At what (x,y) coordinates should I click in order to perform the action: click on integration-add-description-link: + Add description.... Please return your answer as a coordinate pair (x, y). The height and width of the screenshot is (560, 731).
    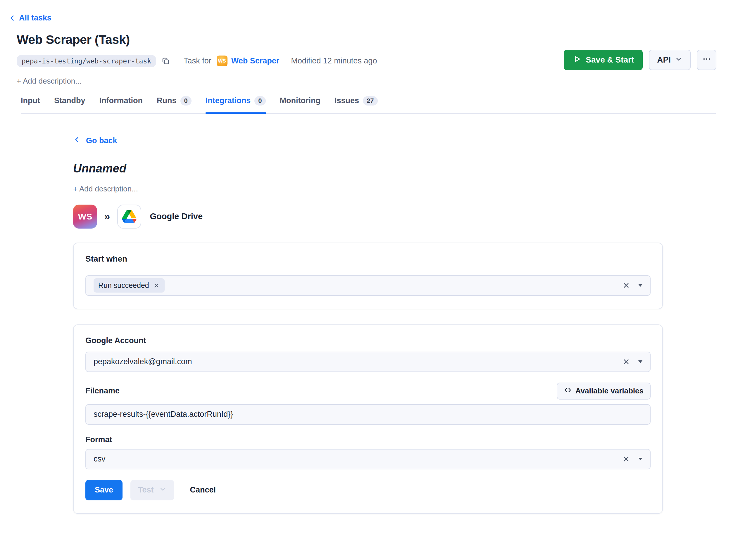
    Looking at the image, I should click on (368, 189).